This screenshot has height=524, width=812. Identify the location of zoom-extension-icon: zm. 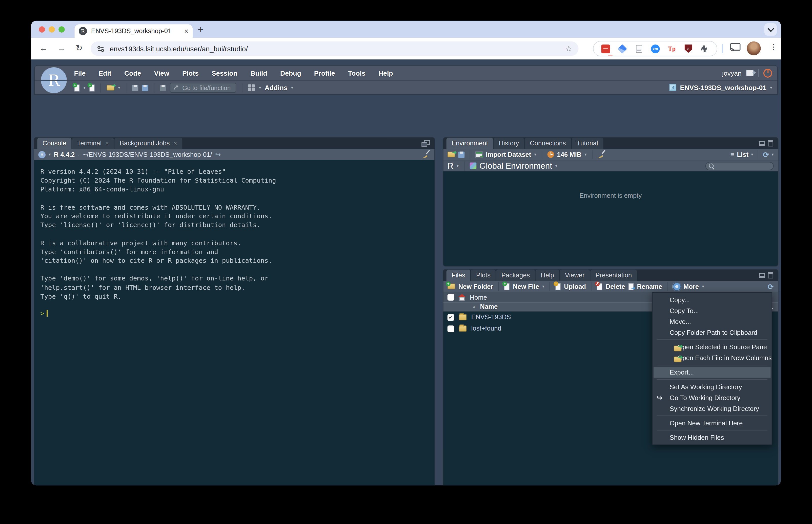
(655, 49).